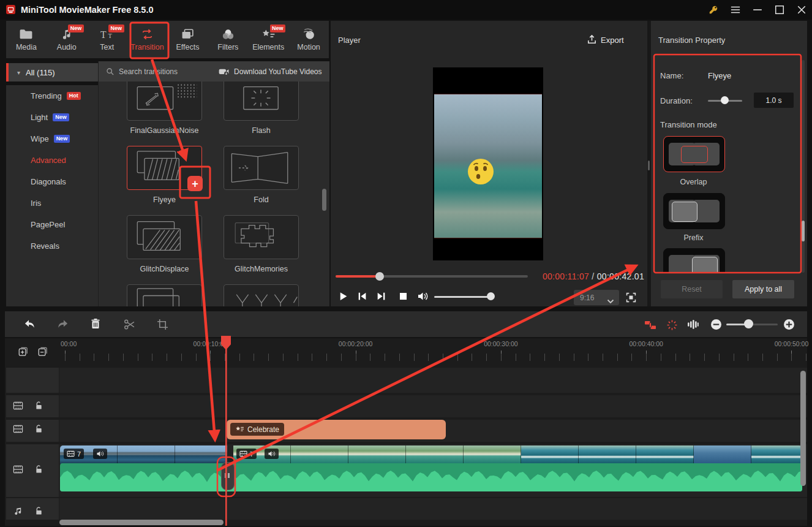 This screenshot has height=527, width=812. Describe the element at coordinates (43, 352) in the screenshot. I see `remove-track-icon` at that location.